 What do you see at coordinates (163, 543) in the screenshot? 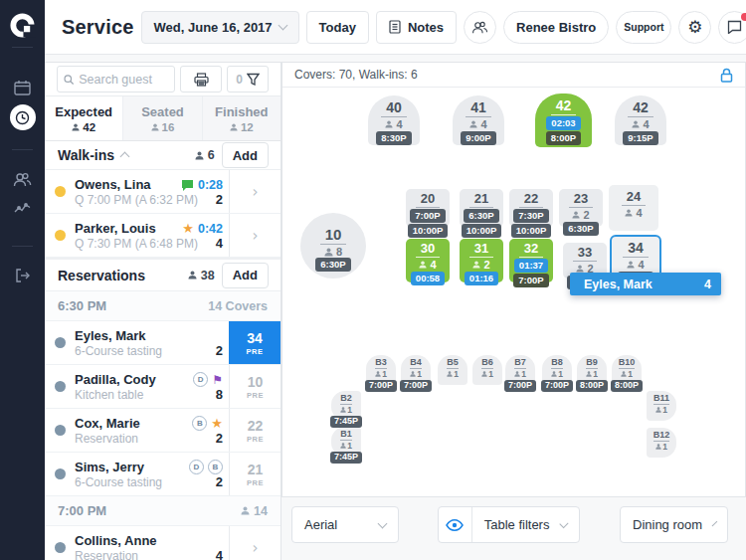
I see `reservation-row: Collins, Anne Reservation 4 ›` at bounding box center [163, 543].